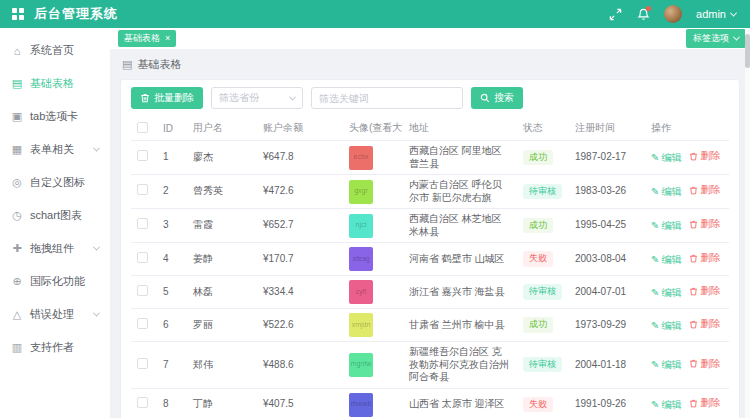 Image resolution: width=750 pixels, height=418 pixels. Describe the element at coordinates (361, 405) in the screenshot. I see `avatar-thumbnail: rfvewb` at that location.